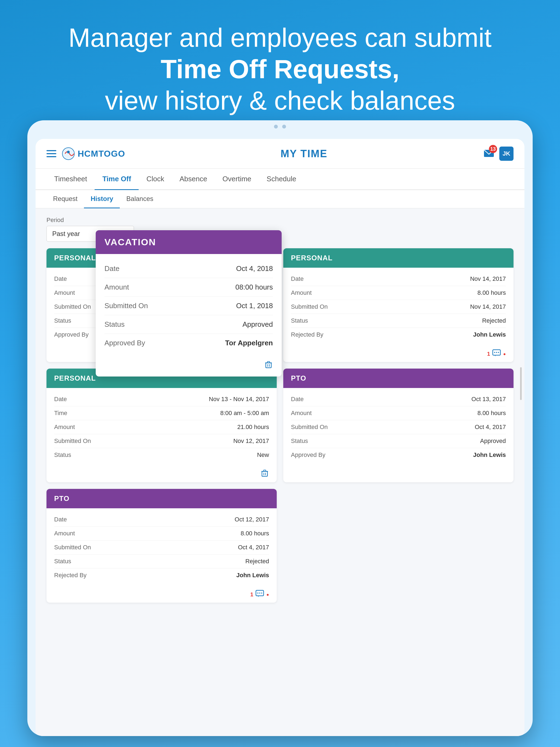 The width and height of the screenshot is (560, 747). What do you see at coordinates (140, 199) in the screenshot?
I see `subnav-balances: Balances` at bounding box center [140, 199].